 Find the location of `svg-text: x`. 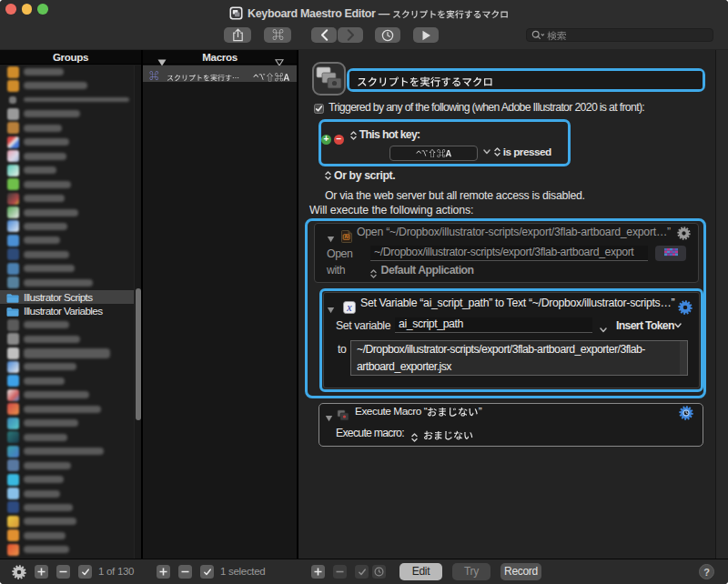

svg-text: x is located at coordinates (349, 307).